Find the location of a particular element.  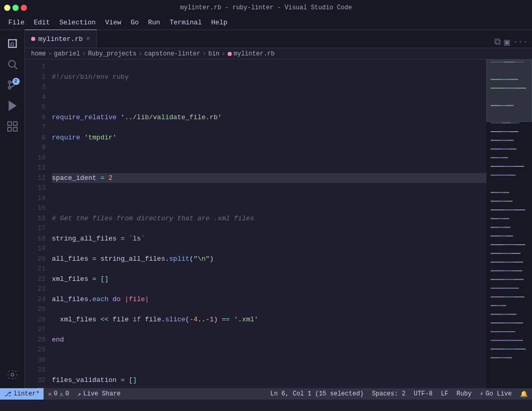

run-debug-icon is located at coordinates (12, 106).